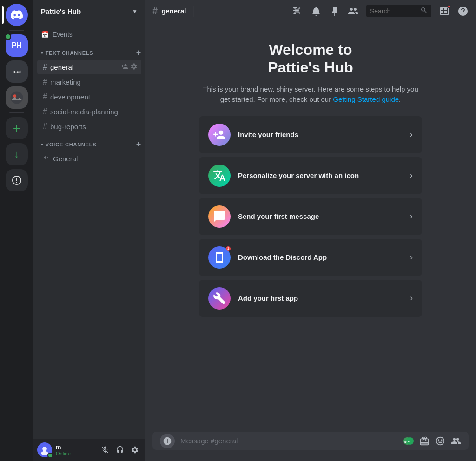  I want to click on add-app-icon, so click(219, 298).